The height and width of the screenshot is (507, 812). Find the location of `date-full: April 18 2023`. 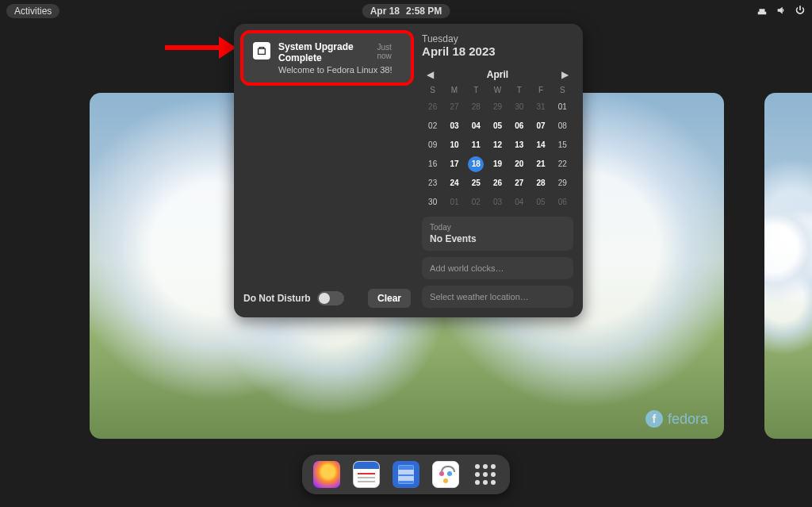

date-full: April 18 2023 is located at coordinates (498, 52).